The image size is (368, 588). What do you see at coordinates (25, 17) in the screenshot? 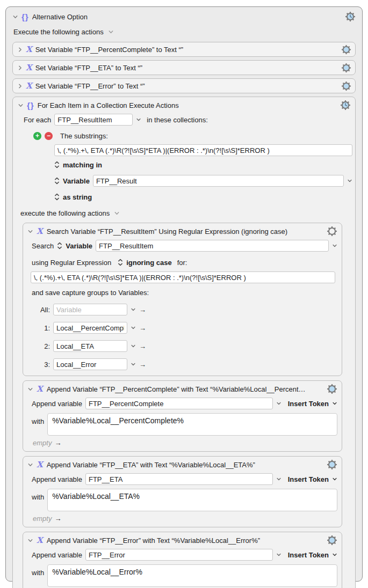
I see `group-braces-icon: {}` at bounding box center [25, 17].